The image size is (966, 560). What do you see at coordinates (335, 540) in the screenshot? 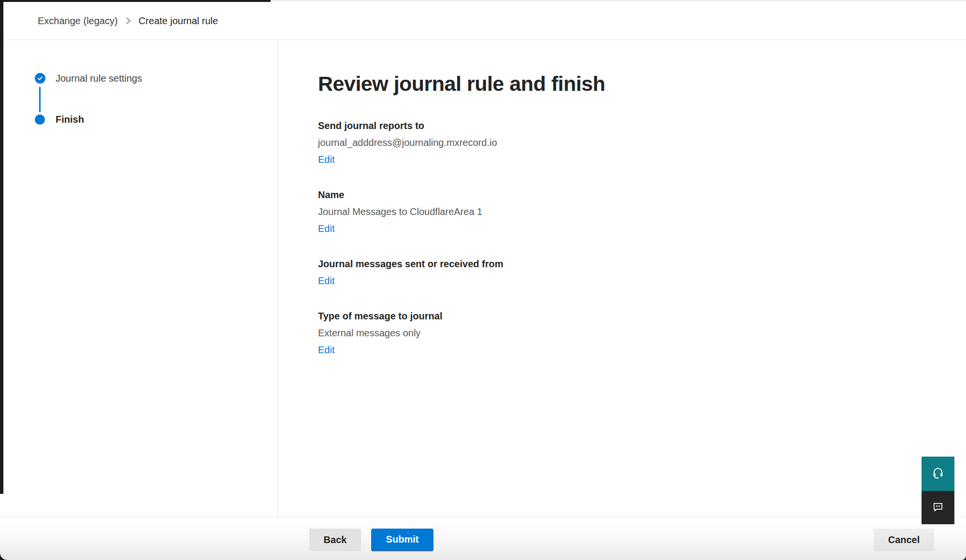
I see `back-button: Back` at bounding box center [335, 540].